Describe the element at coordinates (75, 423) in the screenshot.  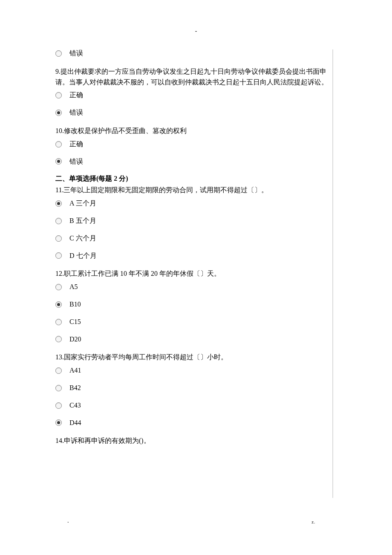
I see `option-label: D44` at that location.